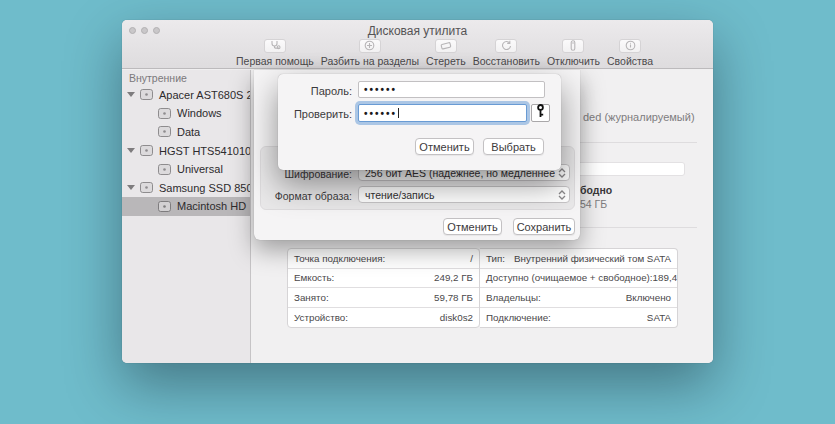  What do you see at coordinates (594, 204) in the screenshot?
I see `legend-free-value: 54 ГБ` at bounding box center [594, 204].